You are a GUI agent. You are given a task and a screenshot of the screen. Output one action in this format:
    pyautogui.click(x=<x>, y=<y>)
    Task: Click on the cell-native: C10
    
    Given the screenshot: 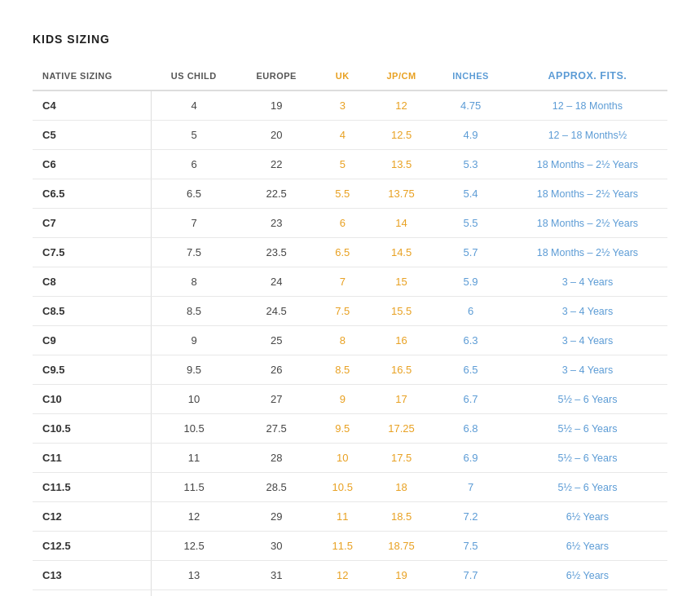 What is the action you would take?
    pyautogui.click(x=91, y=400)
    